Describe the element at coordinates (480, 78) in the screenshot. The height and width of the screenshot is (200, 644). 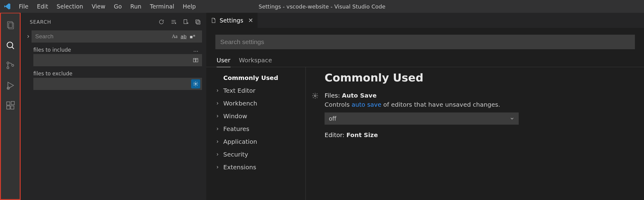
I see `section-title: Commonly Used` at that location.